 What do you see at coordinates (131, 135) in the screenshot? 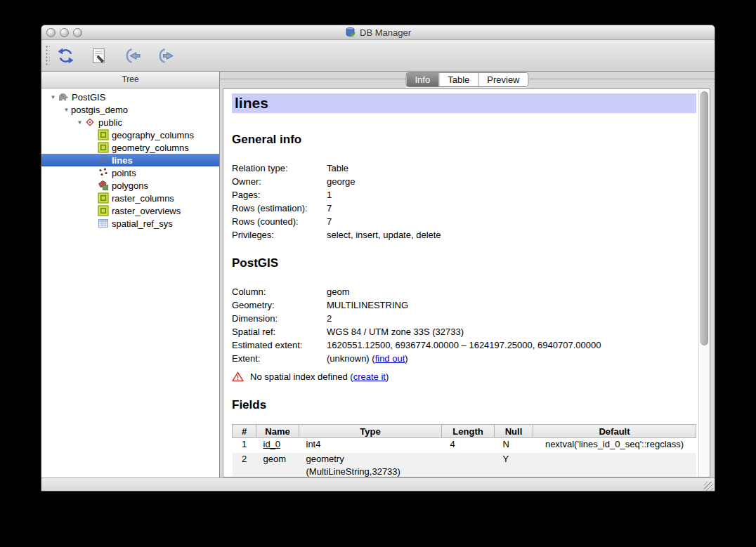
I see `tree-item-geography_columns: geography_columns` at bounding box center [131, 135].